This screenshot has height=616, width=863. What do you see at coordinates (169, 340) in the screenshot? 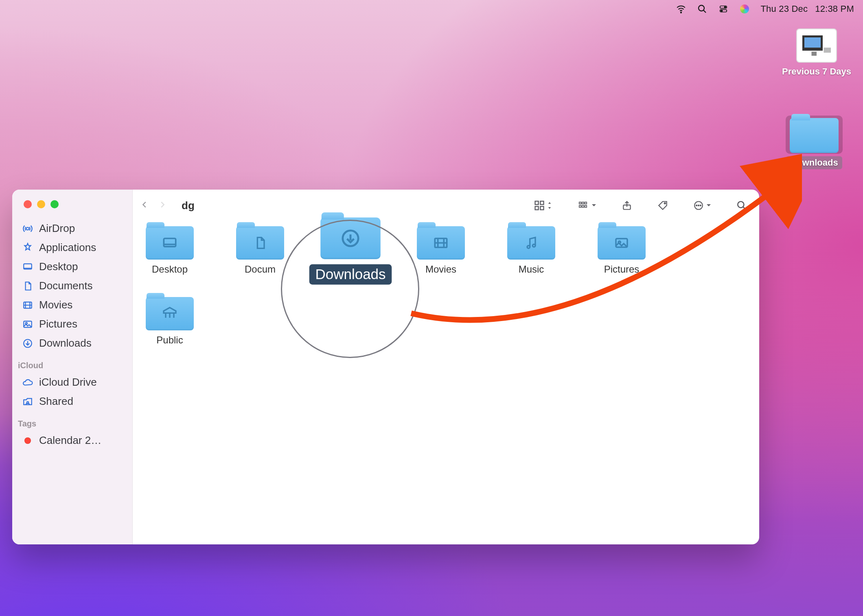
I see `folder-label: Public` at bounding box center [169, 340].